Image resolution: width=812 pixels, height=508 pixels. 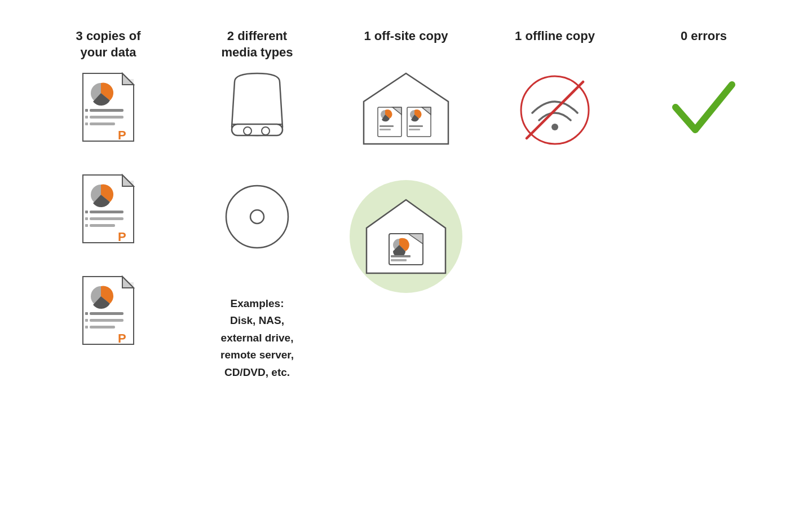 What do you see at coordinates (108, 310) in the screenshot?
I see `document-icon-3: P` at bounding box center [108, 310].